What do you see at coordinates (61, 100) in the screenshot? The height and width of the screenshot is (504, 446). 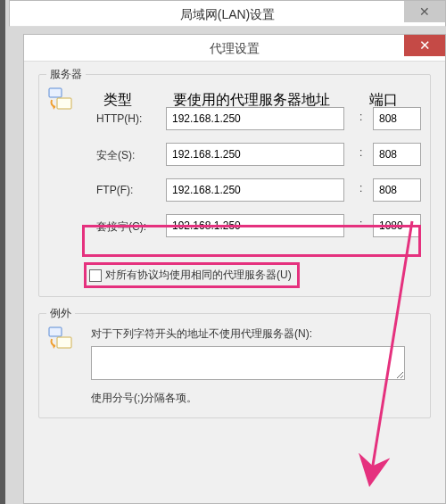 I see `server-icon` at bounding box center [61, 100].